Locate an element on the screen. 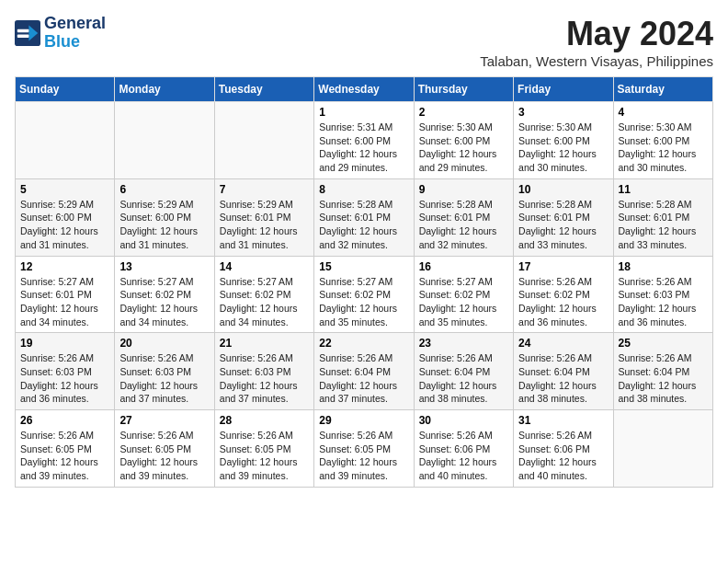  calendar-day-cell: 11Sunrise: 5:28 AM Sunset: 6:01 PM Dayli… is located at coordinates (663, 217).